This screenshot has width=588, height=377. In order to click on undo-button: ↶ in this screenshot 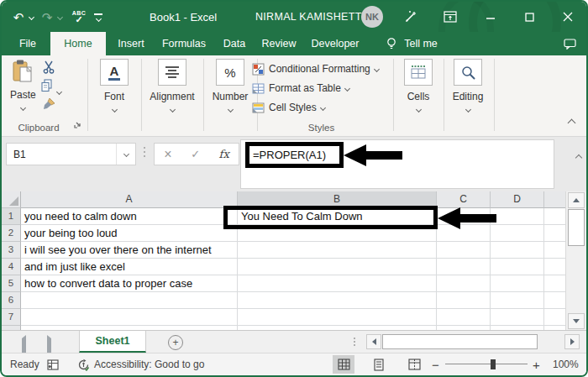, I will do `click(18, 17)`.